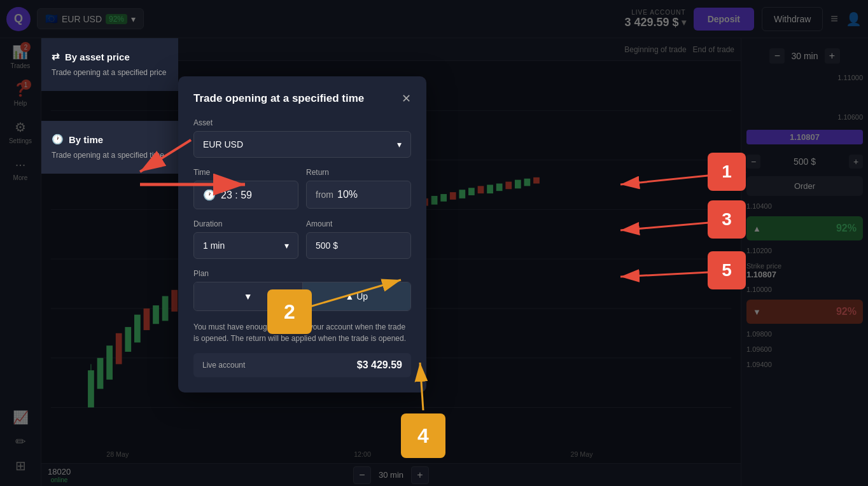  What do you see at coordinates (109, 73) in the screenshot?
I see `by-asset-desc: Trade opening at a specified price` at bounding box center [109, 73].